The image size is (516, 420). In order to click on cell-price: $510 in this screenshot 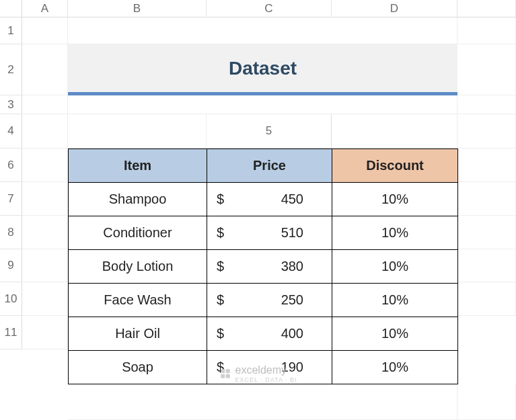, I will do `click(270, 233)`.